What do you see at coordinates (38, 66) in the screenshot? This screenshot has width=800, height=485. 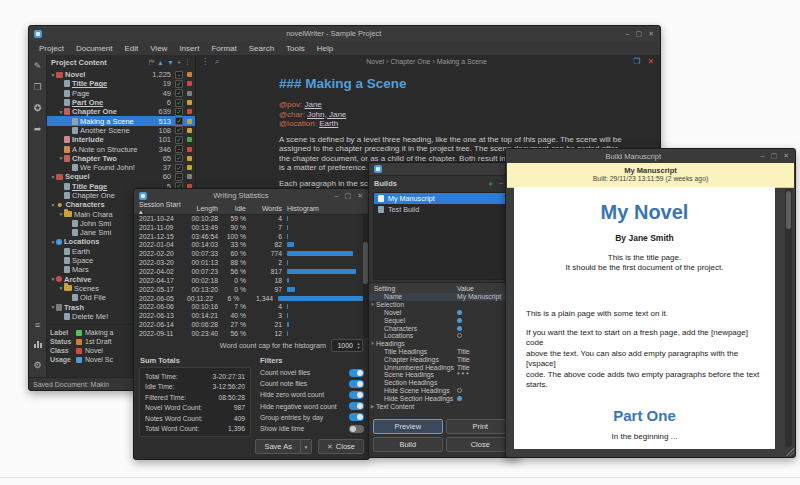 I see `compose-icon: ✎` at bounding box center [38, 66].